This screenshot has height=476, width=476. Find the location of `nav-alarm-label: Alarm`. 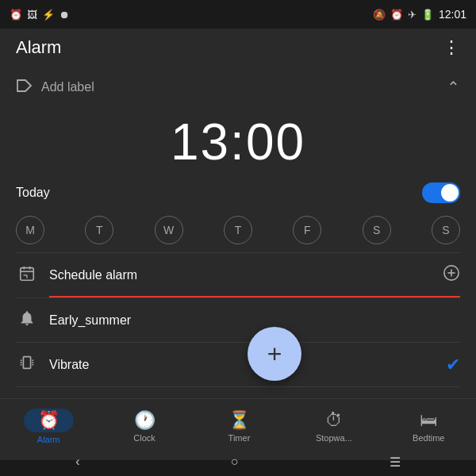

nav-alarm-label: Alarm is located at coordinates (49, 440).